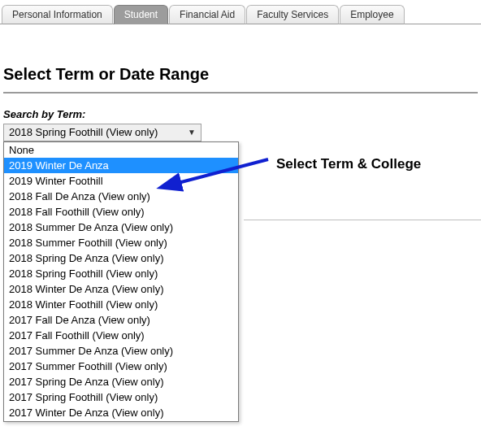 This screenshot has width=481, height=448. Describe the element at coordinates (141, 15) in the screenshot. I see `tab-student: Student` at that location.